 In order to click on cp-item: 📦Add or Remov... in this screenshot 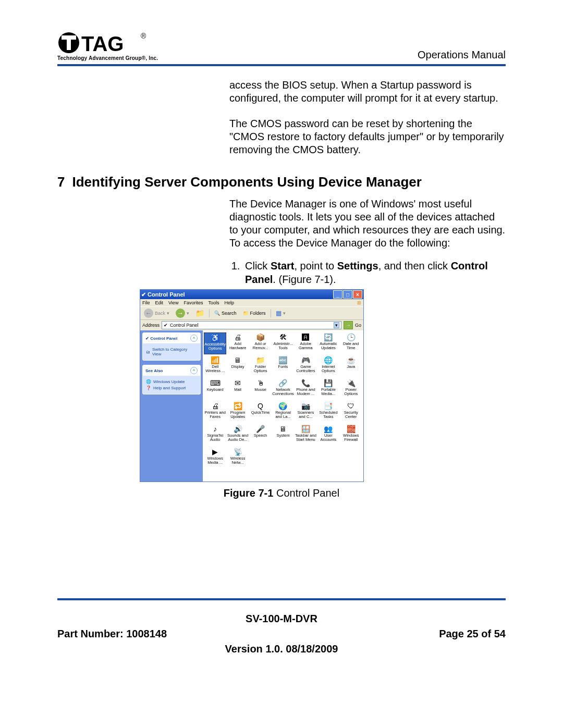, I will do `click(261, 343)`.